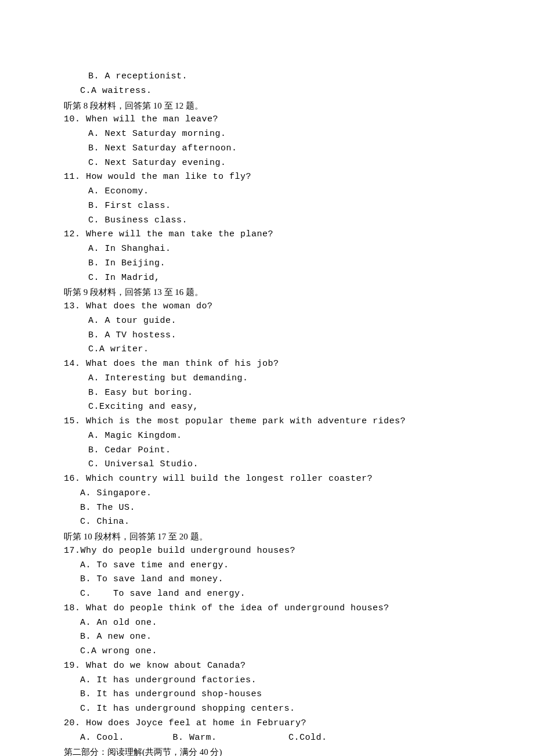 Image resolution: width=534 pixels, height=756 pixels. I want to click on q14-stem: 14. What does the man think of his job?, so click(267, 365).